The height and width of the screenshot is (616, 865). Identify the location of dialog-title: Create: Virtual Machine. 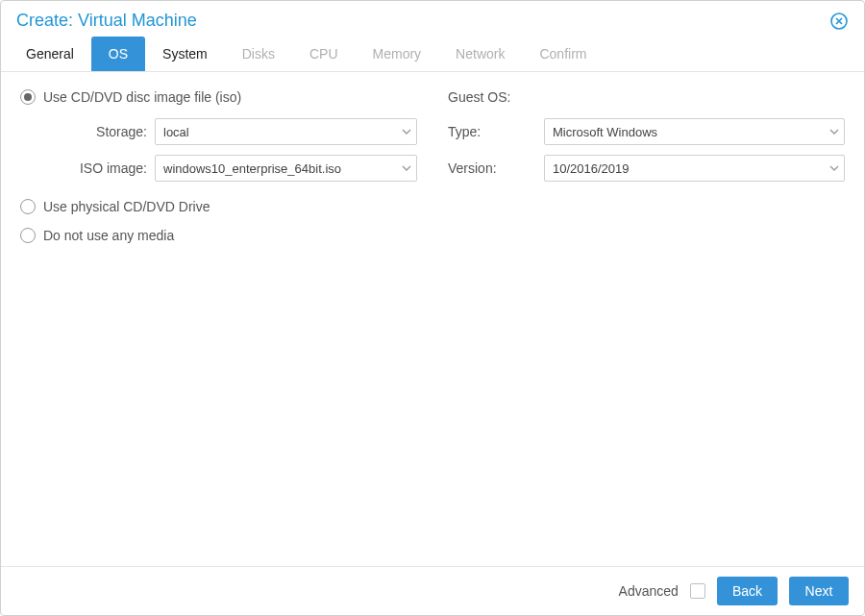
(107, 21).